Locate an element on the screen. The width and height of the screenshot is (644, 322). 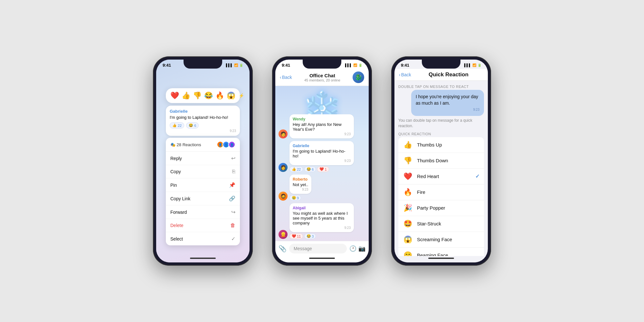
wendy-bubble-1: Wendy Hey all! Any plans for New Year's … is located at coordinates (322, 126).